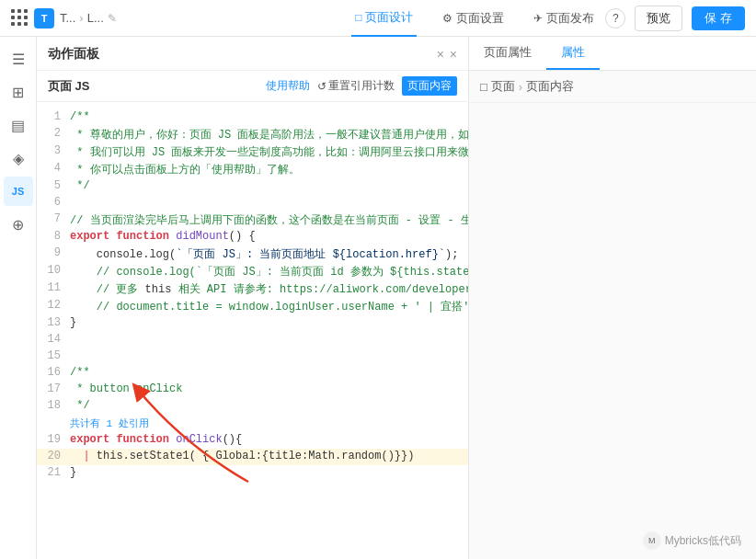 This screenshot has width=756, height=559. I want to click on breadcrumb: T... › L... ✎, so click(88, 18).